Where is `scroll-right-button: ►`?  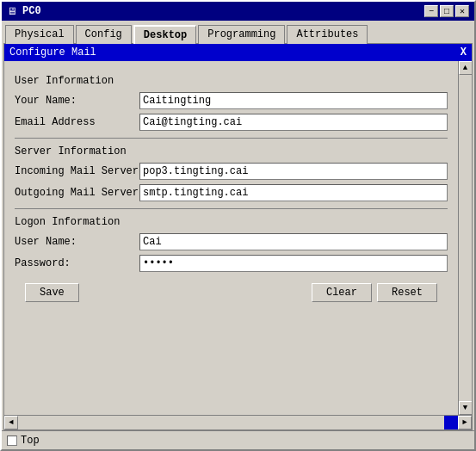 scroll-right-button: ► is located at coordinates (465, 423).